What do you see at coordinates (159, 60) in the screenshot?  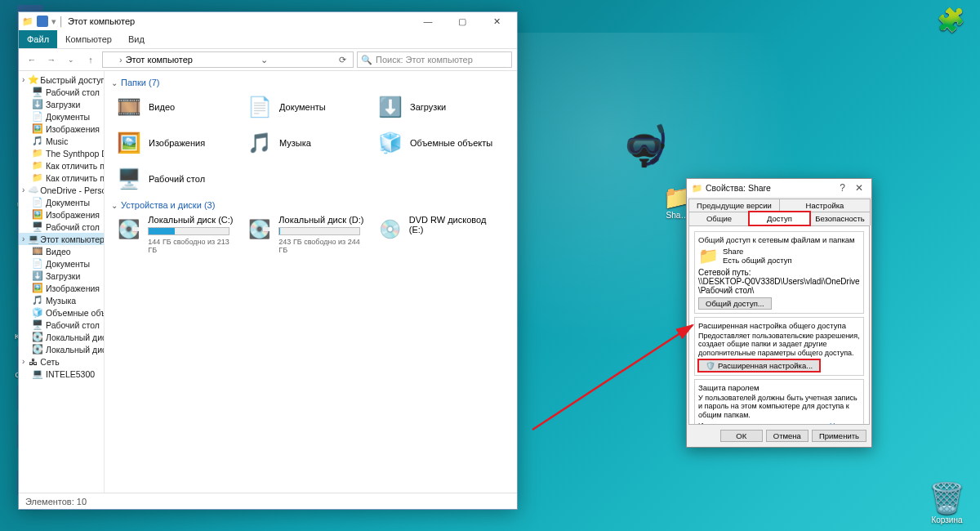 I see `breadcrumb-current: Этот компьютер` at bounding box center [159, 60].